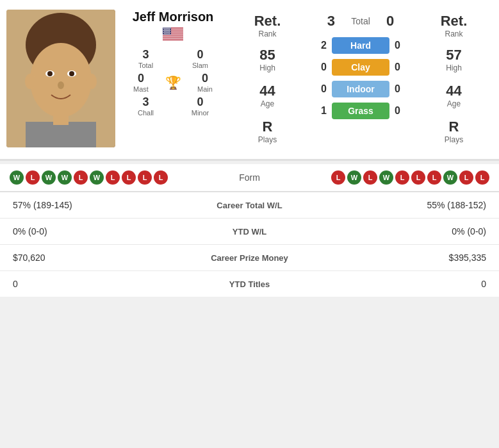  I want to click on hard-score-left: 2, so click(317, 46).